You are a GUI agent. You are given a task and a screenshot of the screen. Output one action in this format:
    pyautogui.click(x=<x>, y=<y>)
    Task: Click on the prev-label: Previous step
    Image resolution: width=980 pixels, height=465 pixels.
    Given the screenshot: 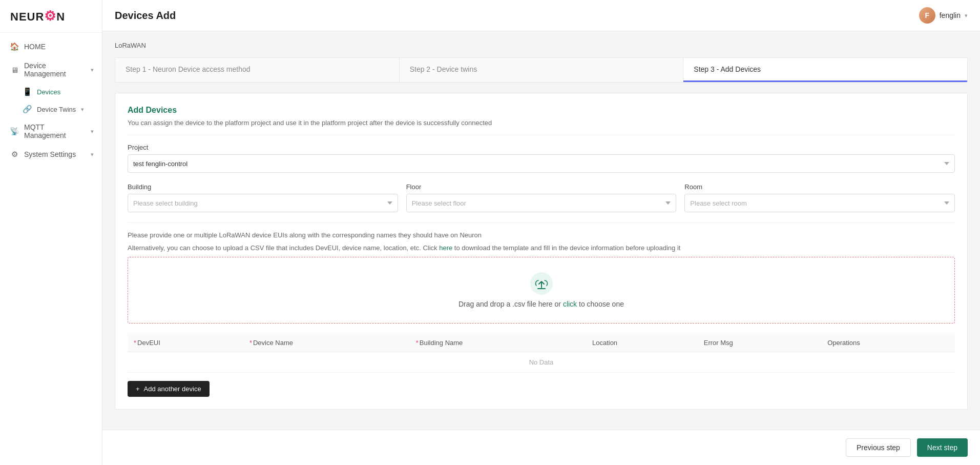 What is the action you would take?
    pyautogui.click(x=878, y=448)
    